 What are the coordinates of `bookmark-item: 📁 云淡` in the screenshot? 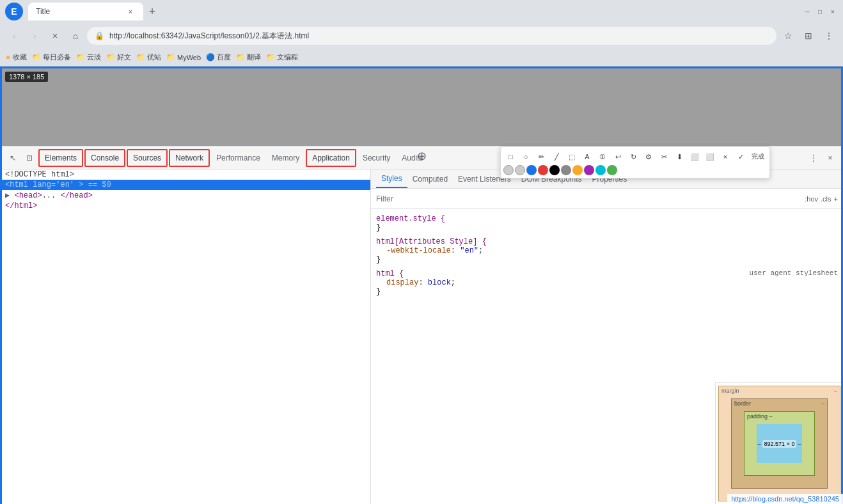 It's located at (88, 58).